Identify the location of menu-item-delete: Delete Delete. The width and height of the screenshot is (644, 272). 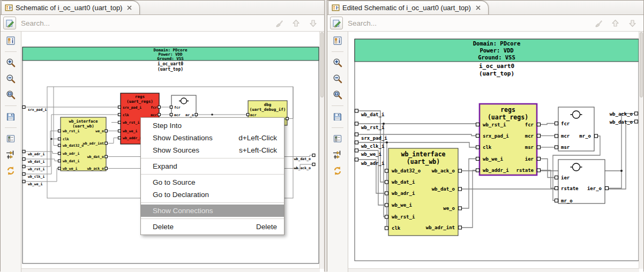
(212, 227).